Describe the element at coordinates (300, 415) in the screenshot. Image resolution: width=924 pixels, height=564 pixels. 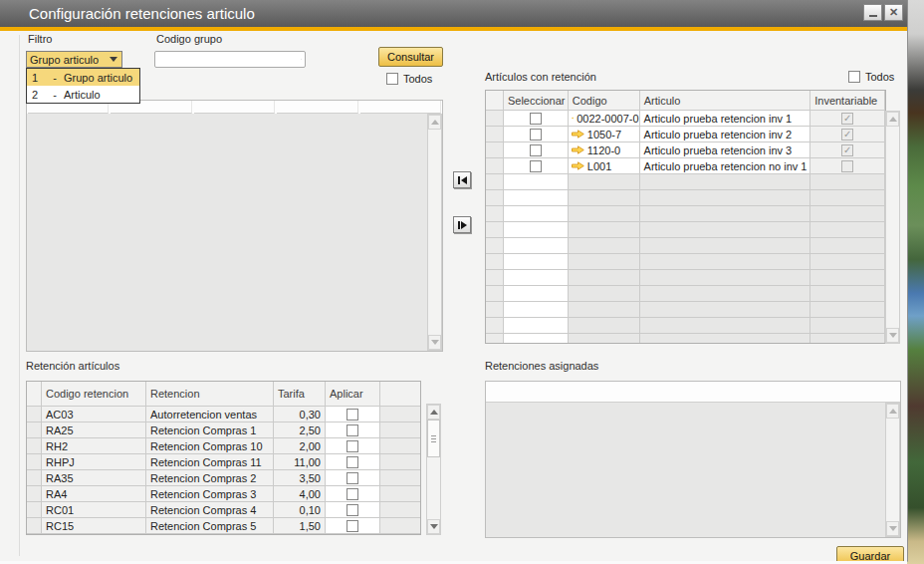
I see `tarifa-cell: 0,30` at that location.